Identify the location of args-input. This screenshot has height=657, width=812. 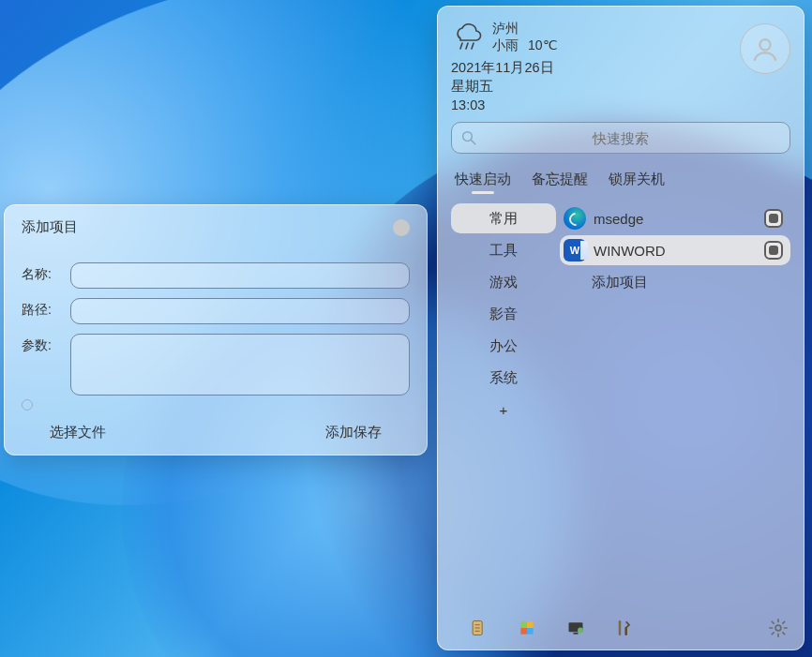
(240, 365).